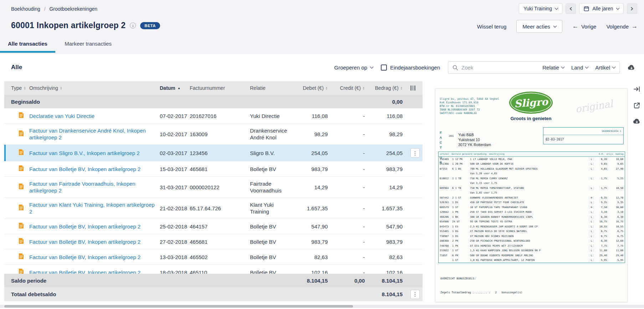 Image resolution: width=644 pixels, height=309 pixels. What do you see at coordinates (28, 43) in the screenshot?
I see `tab-label: Alle transacties` at bounding box center [28, 43].